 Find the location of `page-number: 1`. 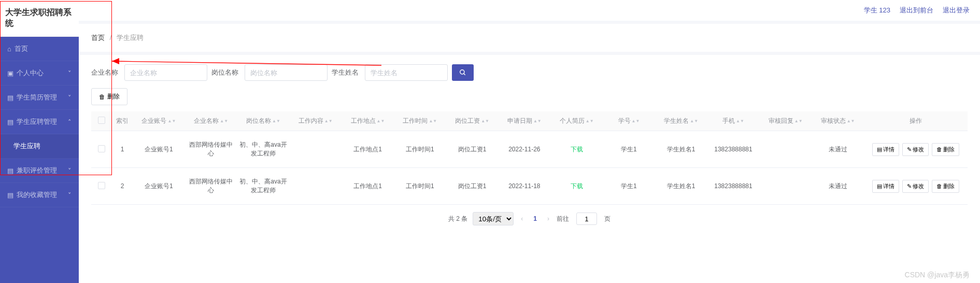

page-number: 1 is located at coordinates (535, 219).